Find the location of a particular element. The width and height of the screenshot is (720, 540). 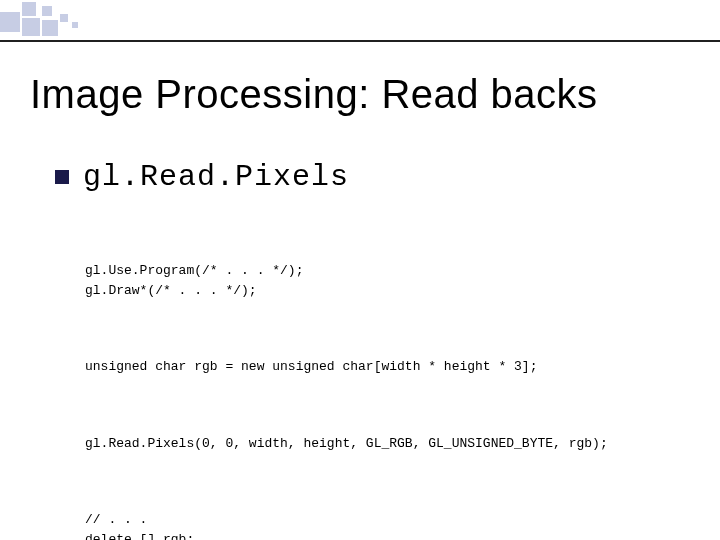

code-line: gl.Use.Program(/* . . . */); gl.Draw*(/*… is located at coordinates (388, 280).